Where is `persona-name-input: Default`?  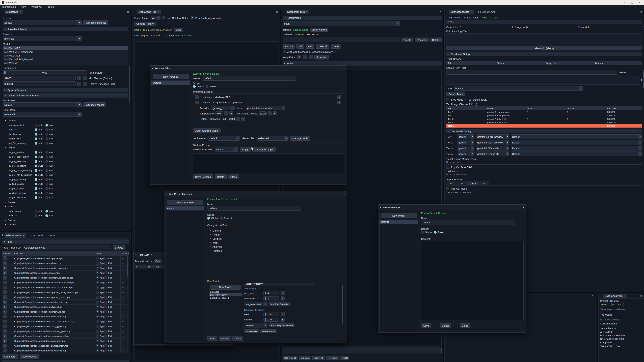 persona-name-input: Default is located at coordinates (249, 78).